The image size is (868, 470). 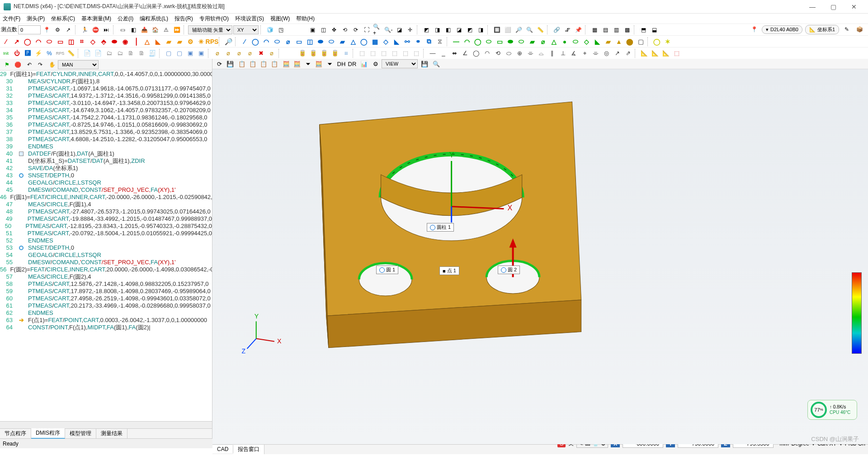 What do you see at coordinates (201, 53) in the screenshot?
I see `tb3-sq4-icon: ▣` at bounding box center [201, 53].